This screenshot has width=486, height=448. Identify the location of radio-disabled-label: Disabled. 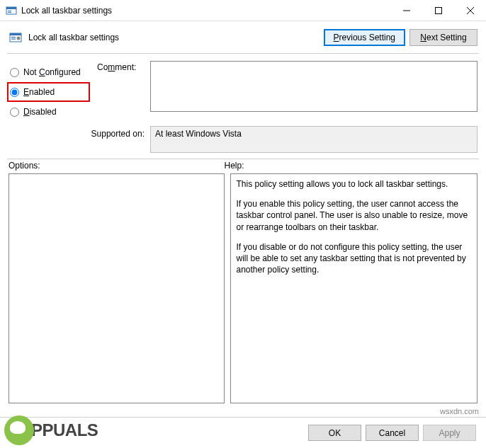
(40, 112).